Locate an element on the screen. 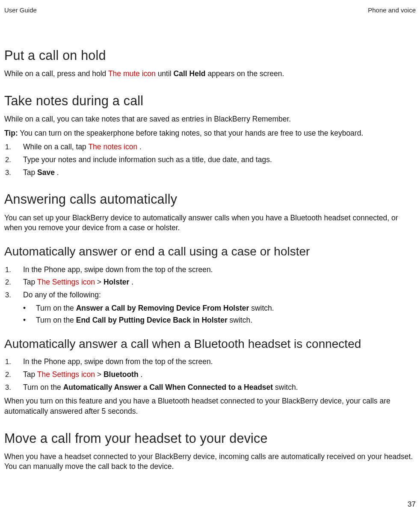  heading-put-call-on-hold: Put a call on hold is located at coordinates (210, 56).